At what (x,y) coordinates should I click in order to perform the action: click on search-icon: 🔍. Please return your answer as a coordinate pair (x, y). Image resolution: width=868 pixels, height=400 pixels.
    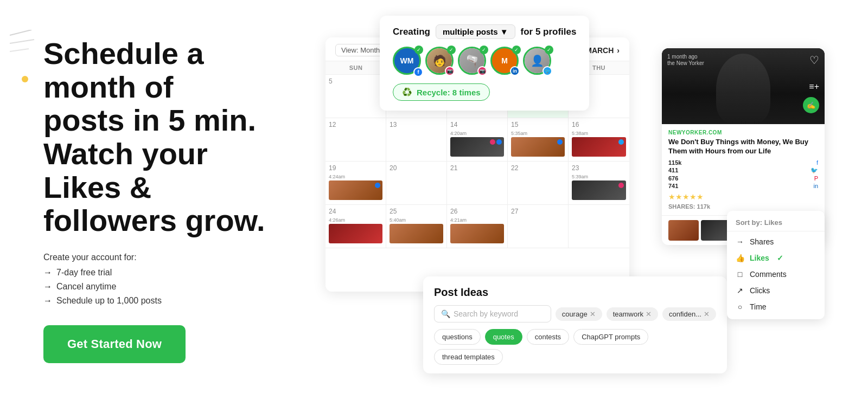
    Looking at the image, I should click on (446, 314).